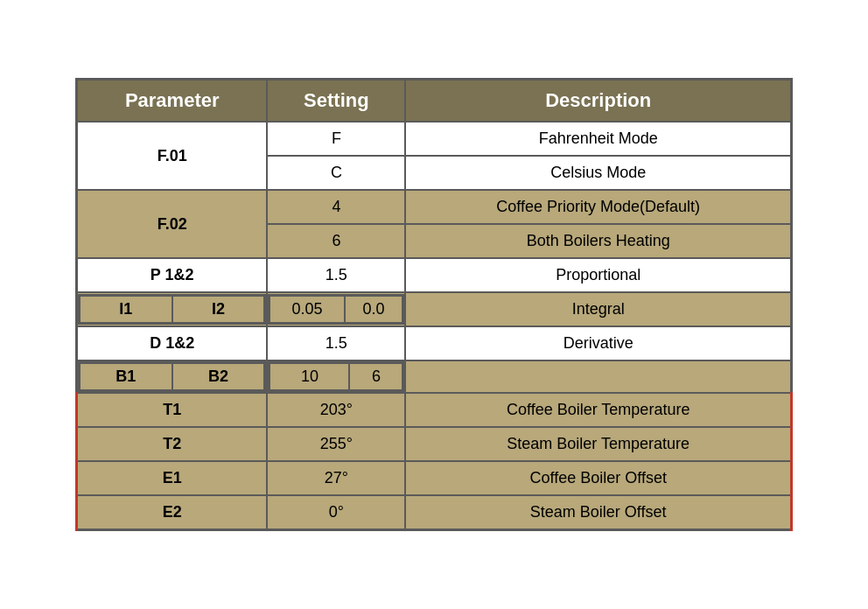 The image size is (868, 609). What do you see at coordinates (172, 444) in the screenshot?
I see `param-t2: T2` at bounding box center [172, 444].